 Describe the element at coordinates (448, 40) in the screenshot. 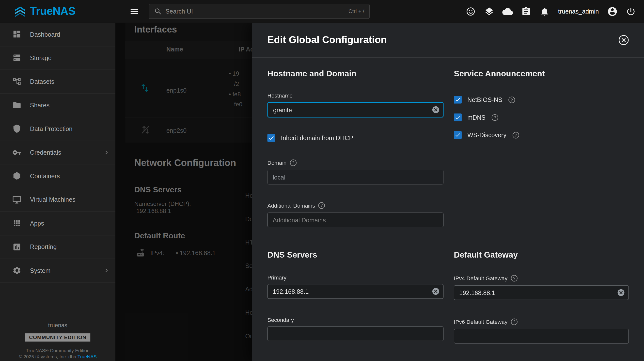

I see `modal-header: Edit Global Configuration` at that location.